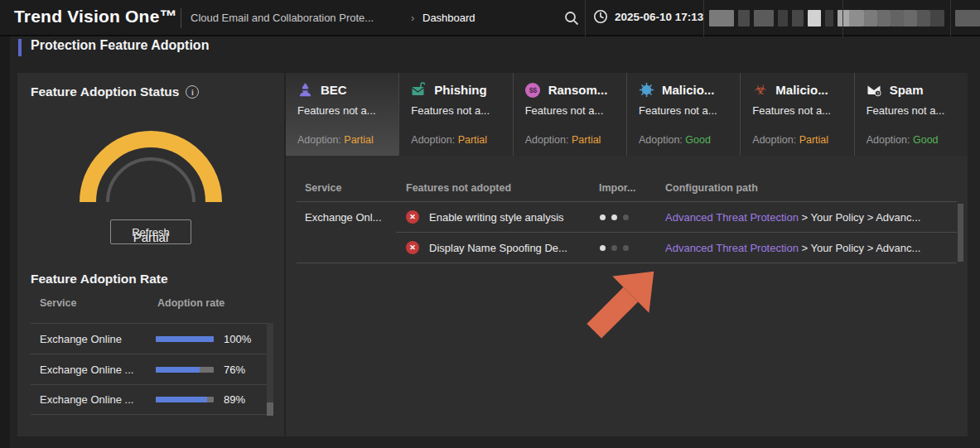  Describe the element at coordinates (270, 409) in the screenshot. I see `scrollbar-thumb` at that location.